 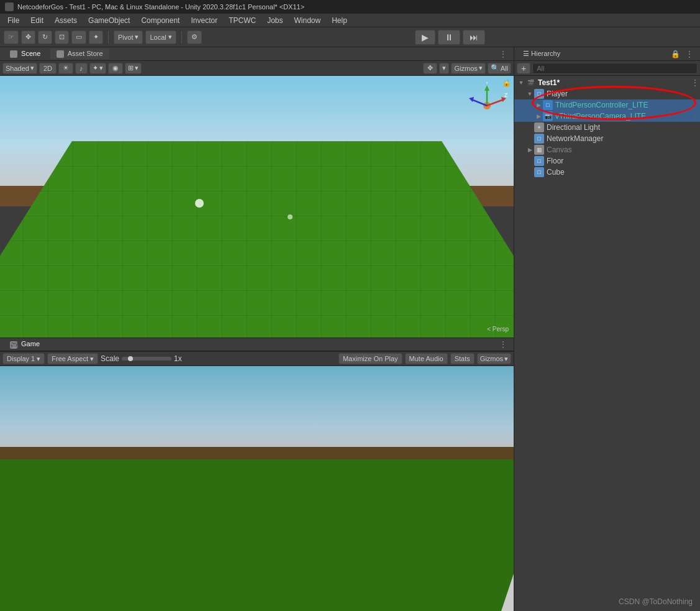 What do you see at coordinates (20, 68) in the screenshot?
I see `shading-dropdown: Shaded ▾` at bounding box center [20, 68].